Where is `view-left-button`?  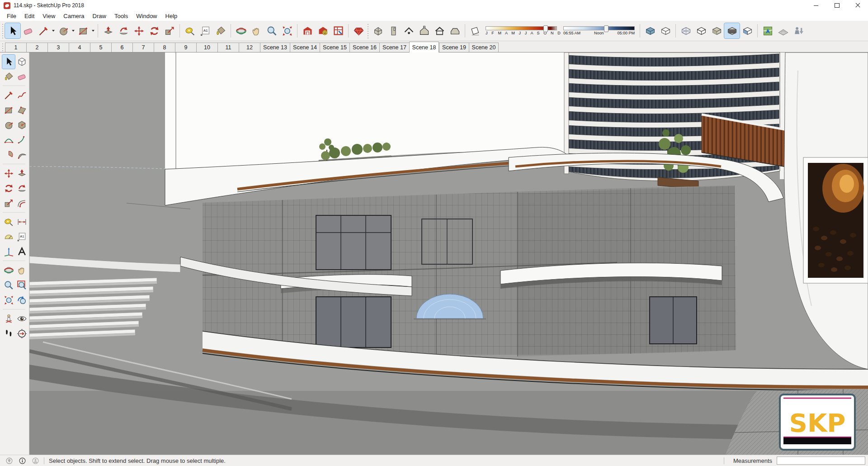 view-left-button is located at coordinates (455, 31).